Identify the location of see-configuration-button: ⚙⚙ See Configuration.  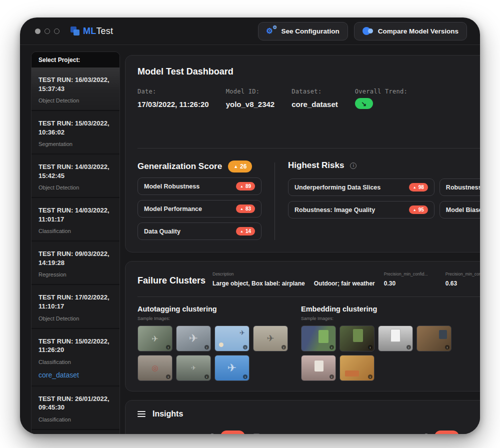
(303, 31).